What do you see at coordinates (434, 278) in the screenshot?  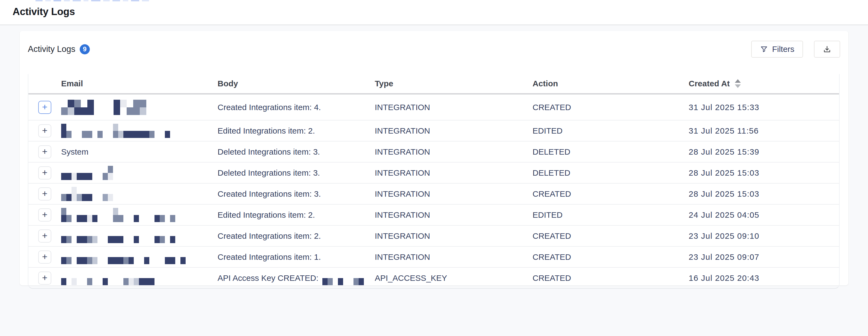 I see `table-row: +API Access Key CREATED:API_ACCESS_KEYCR…` at bounding box center [434, 278].